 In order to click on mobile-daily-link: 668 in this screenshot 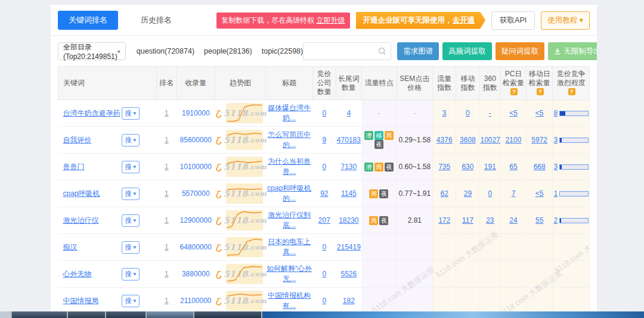, I will do `click(540, 167)`.